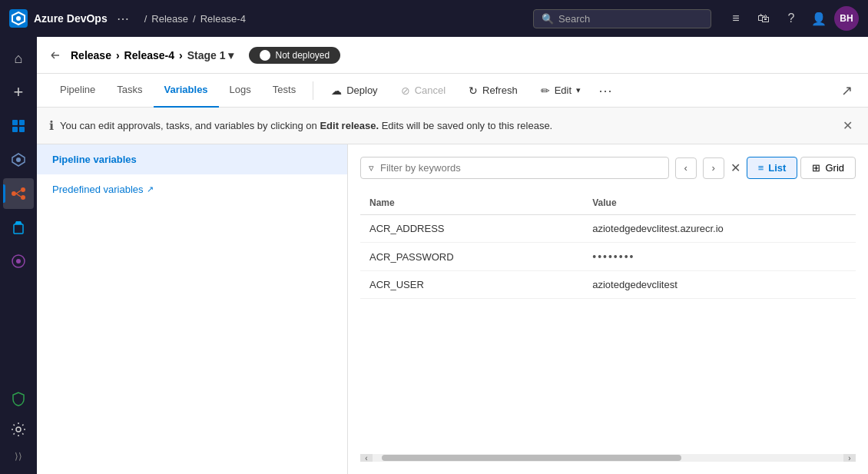 Image resolution: width=868 pixels, height=474 pixels. What do you see at coordinates (608, 167) in the screenshot?
I see `filter-bar: ▿ ‹ › ✕ ≡ List ⊞ Grid` at bounding box center [608, 167].